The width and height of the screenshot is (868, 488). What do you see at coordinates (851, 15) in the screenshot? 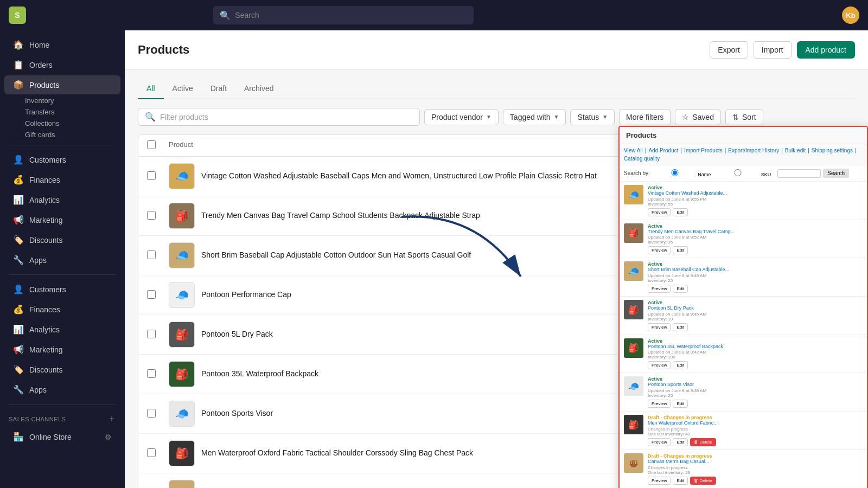
I see `avatar: Kb` at bounding box center [851, 15].